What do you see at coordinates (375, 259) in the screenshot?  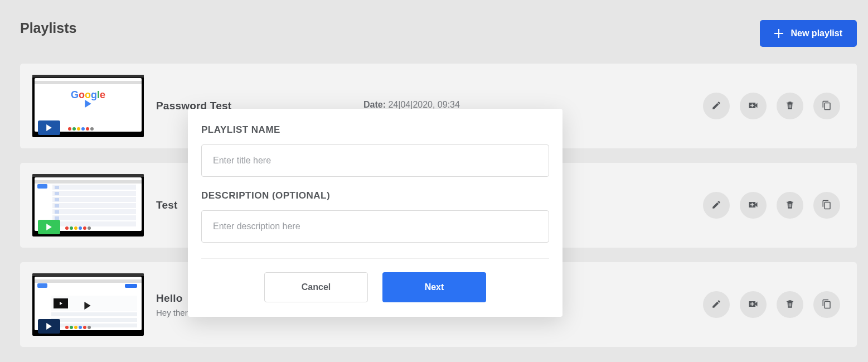 I see `divider` at bounding box center [375, 259].